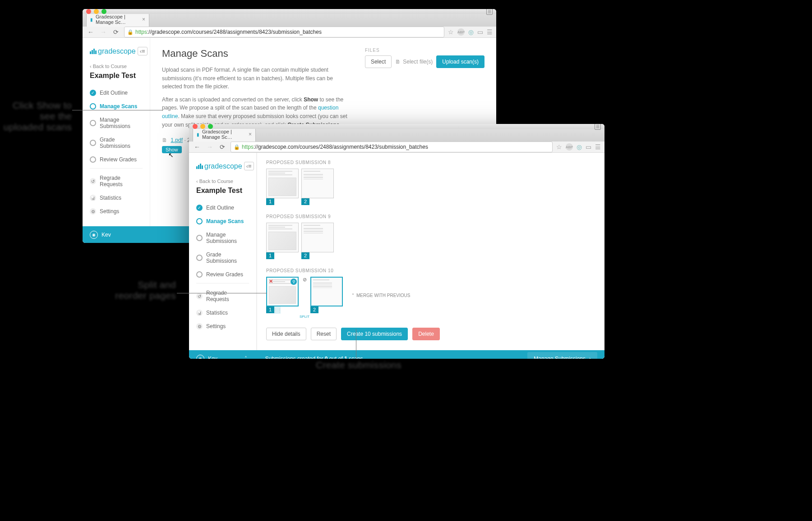  What do you see at coordinates (426, 334) in the screenshot?
I see `delete-button: Delete` at bounding box center [426, 334].